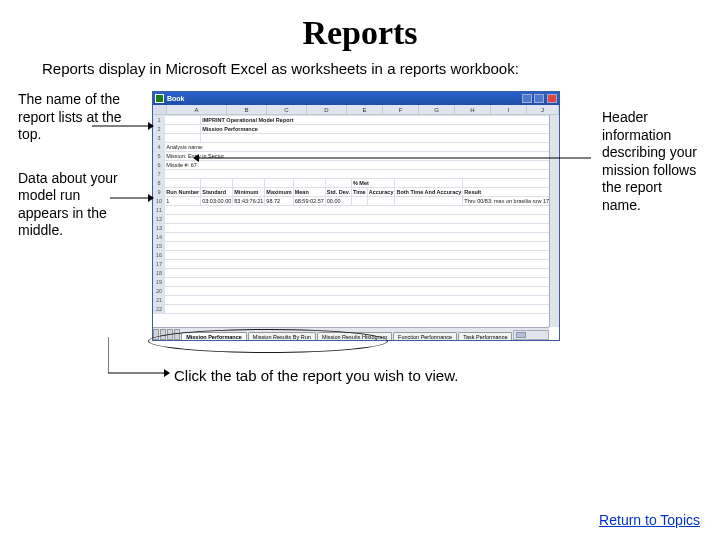  I want to click on hdr-10: Result, so click(511, 192).